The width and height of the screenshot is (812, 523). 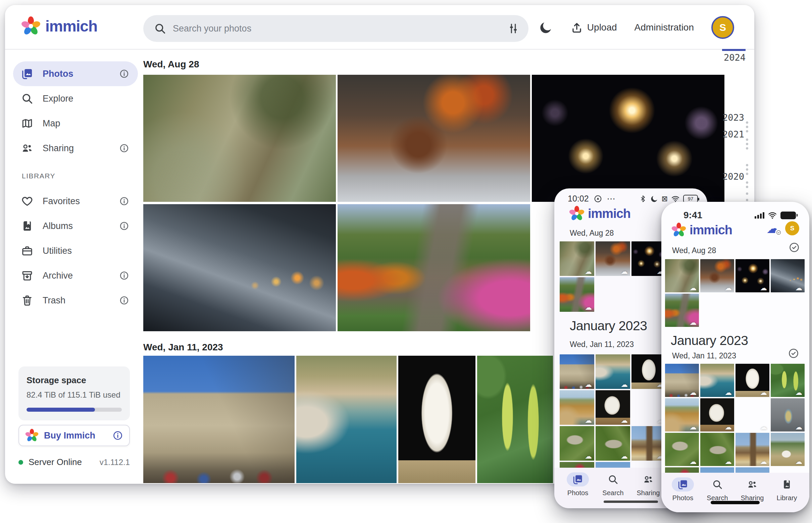 I want to click on sidebar-item-archive: Archive, so click(x=75, y=276).